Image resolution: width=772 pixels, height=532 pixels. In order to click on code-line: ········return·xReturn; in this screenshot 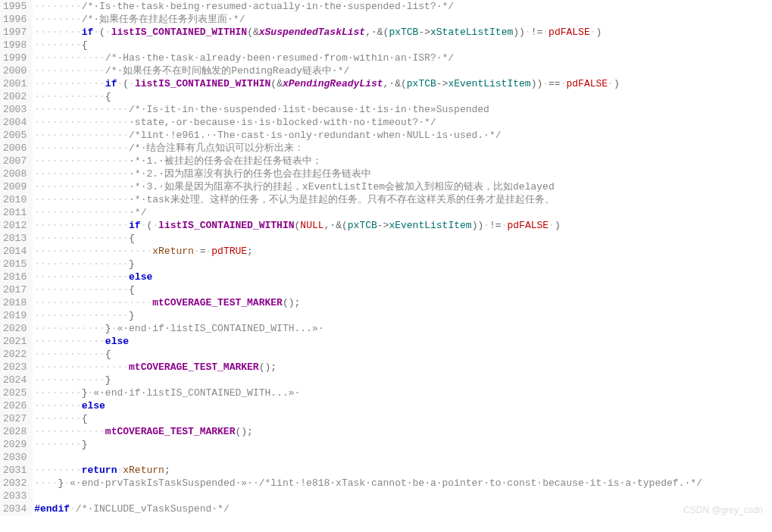, I will do `click(403, 470)`.